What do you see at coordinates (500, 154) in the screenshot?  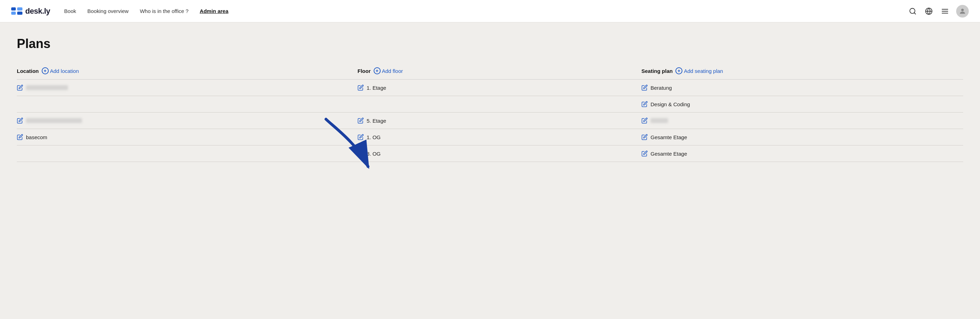 I see `cell-floor-5: 3. OG` at bounding box center [500, 154].